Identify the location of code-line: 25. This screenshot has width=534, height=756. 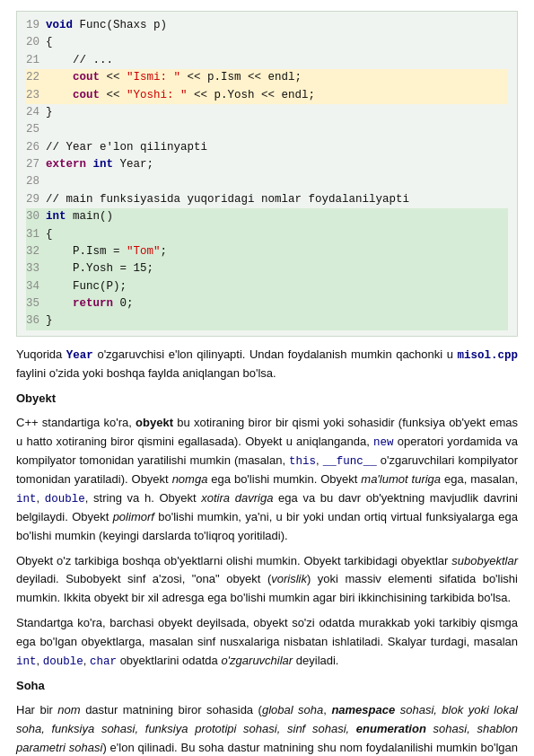
(267, 129).